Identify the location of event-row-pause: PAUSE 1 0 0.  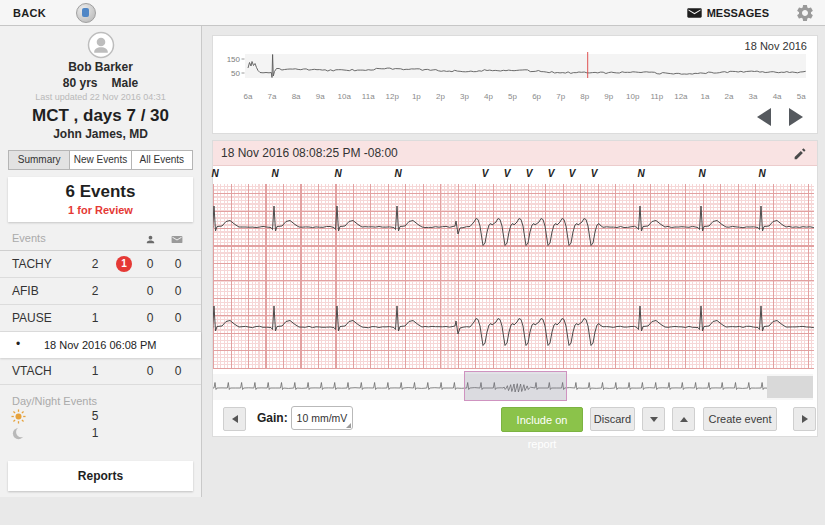
(100, 318).